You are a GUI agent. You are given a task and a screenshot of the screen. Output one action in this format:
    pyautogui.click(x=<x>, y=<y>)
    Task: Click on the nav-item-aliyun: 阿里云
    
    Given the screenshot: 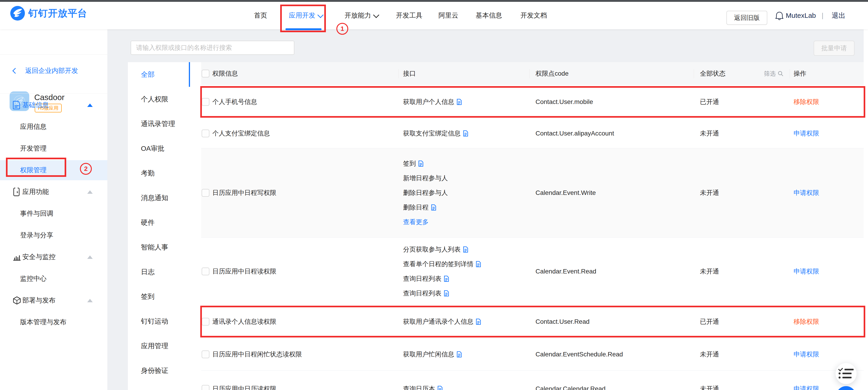 What is the action you would take?
    pyautogui.click(x=448, y=16)
    